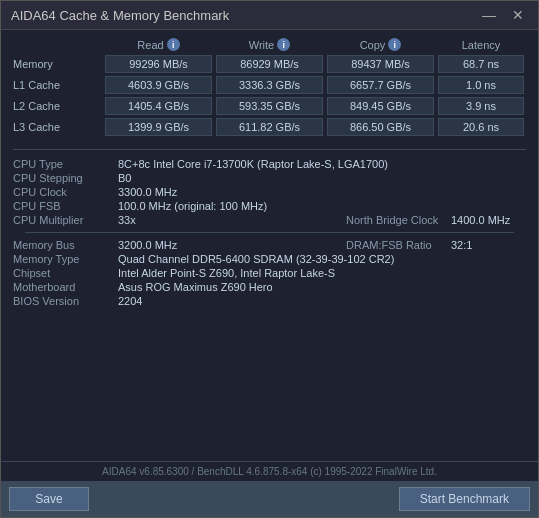 Image resolution: width=539 pixels, height=518 pixels. What do you see at coordinates (270, 85) in the screenshot?
I see `table-row: L1 Cache 4603.9 GB/s 3336.3 GB/s 6657.7 …` at bounding box center [270, 85].